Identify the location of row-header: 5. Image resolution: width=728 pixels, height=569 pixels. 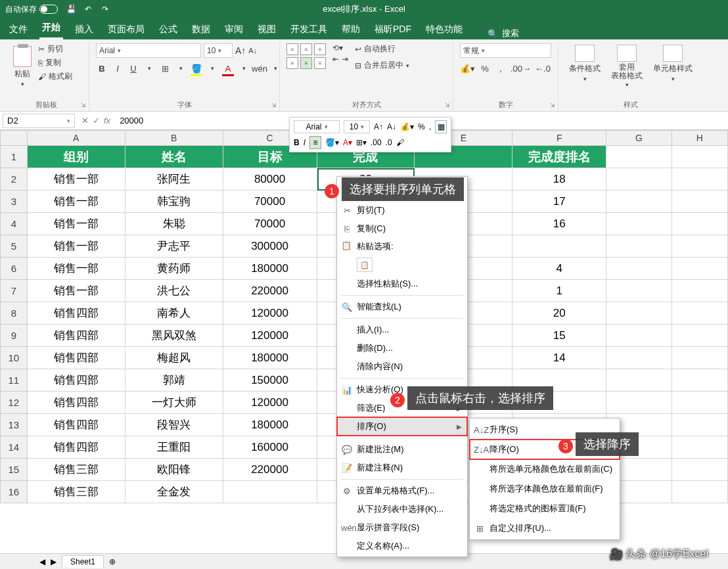
(14, 246).